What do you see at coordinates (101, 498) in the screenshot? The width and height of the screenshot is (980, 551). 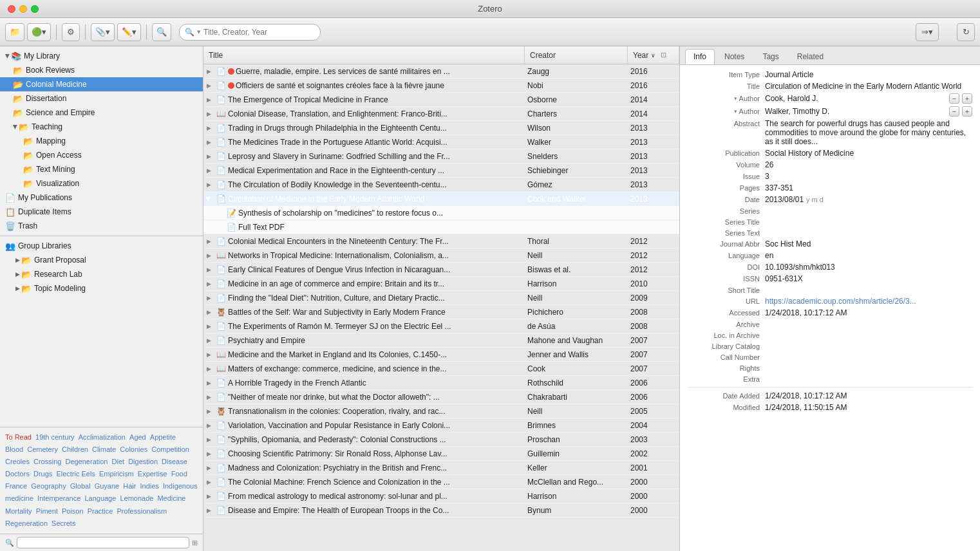 I see `tag-item: Language` at bounding box center [101, 498].